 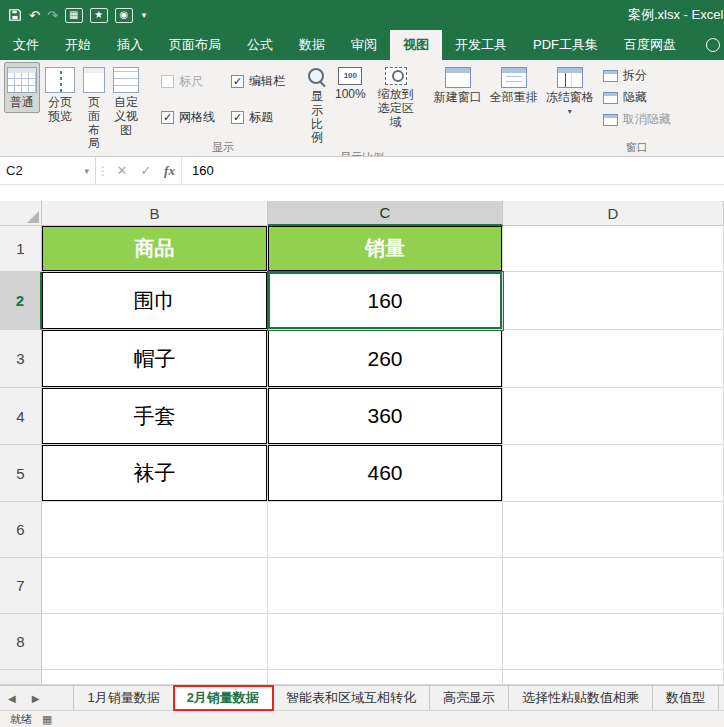 I want to click on table-icon: ▦, so click(x=74, y=16).